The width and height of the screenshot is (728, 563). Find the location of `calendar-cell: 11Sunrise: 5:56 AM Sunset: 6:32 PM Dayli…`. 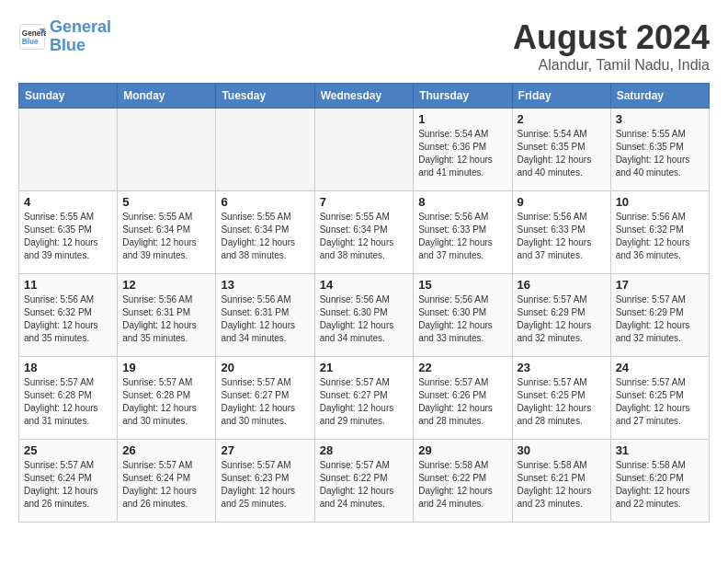

calendar-cell: 11Sunrise: 5:56 AM Sunset: 6:32 PM Dayli… is located at coordinates (68, 316).